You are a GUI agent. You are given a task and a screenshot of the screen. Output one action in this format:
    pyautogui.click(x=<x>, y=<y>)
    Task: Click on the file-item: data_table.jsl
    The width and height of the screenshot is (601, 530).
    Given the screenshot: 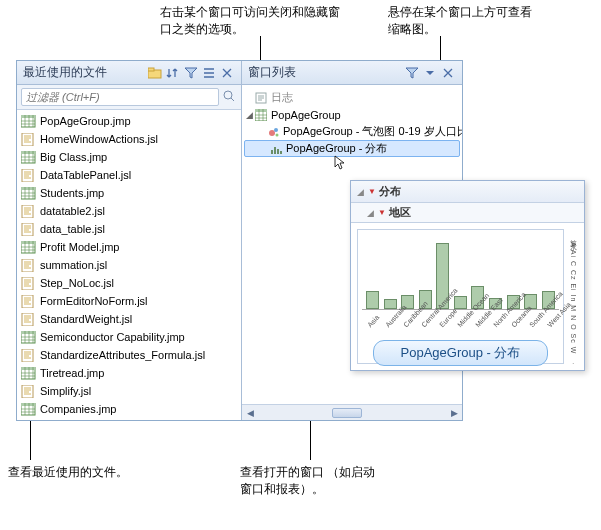 What is the action you would take?
    pyautogui.click(x=129, y=229)
    